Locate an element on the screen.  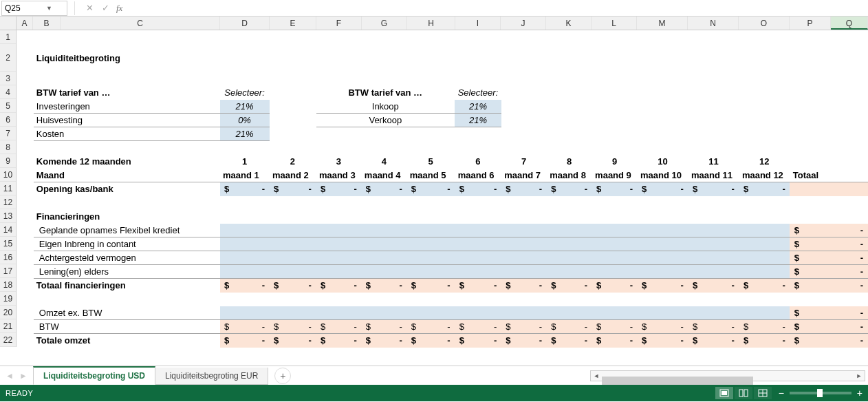
row-header-18: 18 is located at coordinates (8, 285).